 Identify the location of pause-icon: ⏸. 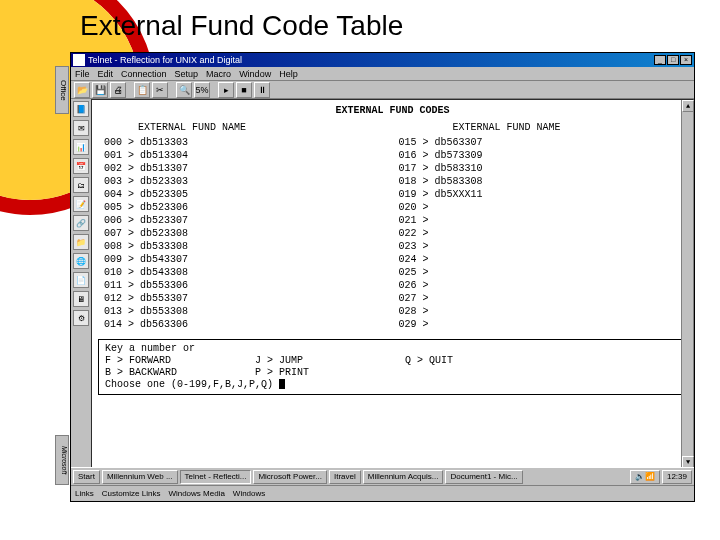
(262, 90).